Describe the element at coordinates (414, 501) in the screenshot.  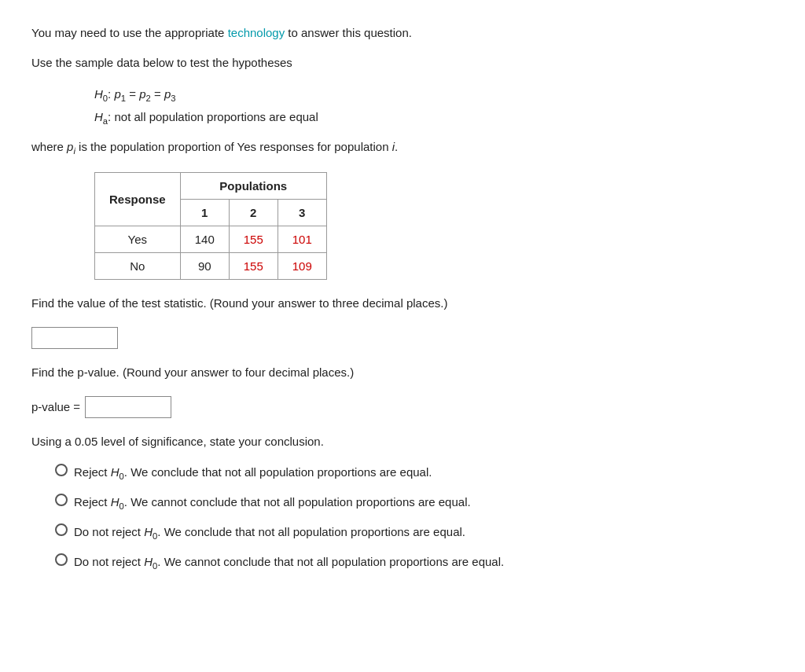
I see `option-2: Reject H0. We cannot conclude that not a…` at that location.